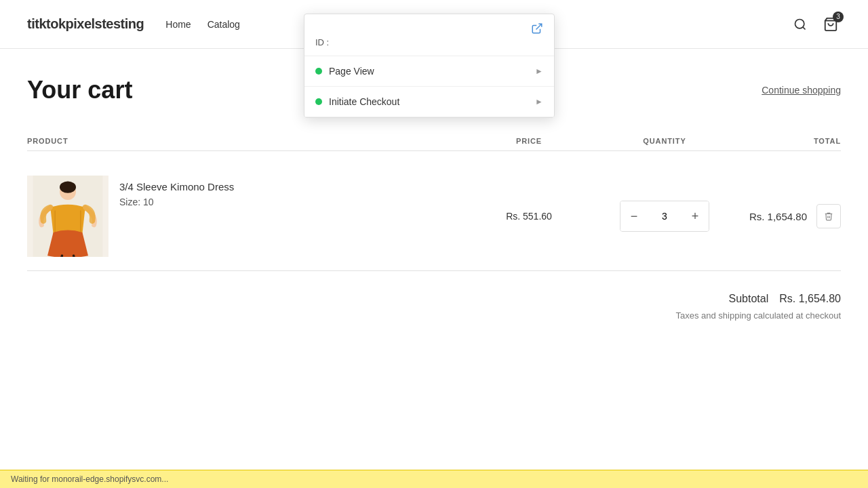  What do you see at coordinates (351, 71) in the screenshot?
I see `page-view-label: Page View` at bounding box center [351, 71].